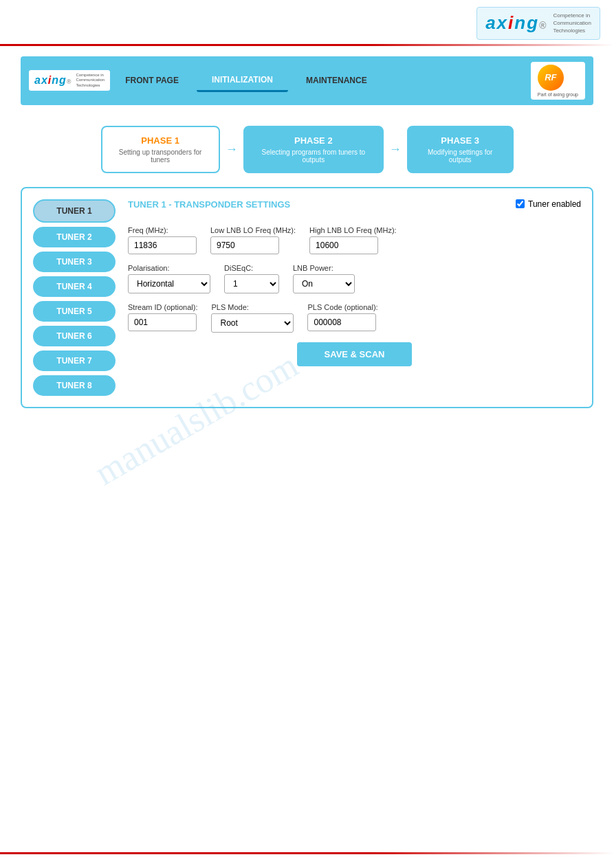  Describe the element at coordinates (551, 78) in the screenshot. I see `rf-logo-circle: RF` at that location.